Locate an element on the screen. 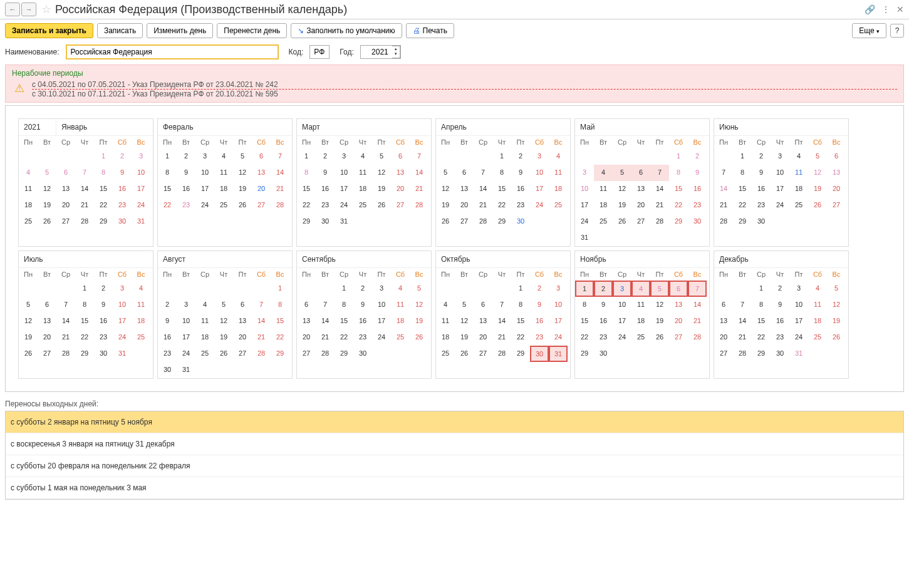 This screenshot has width=909, height=588. fill-default-button: ↘Заполнить по умолчанию is located at coordinates (346, 31).